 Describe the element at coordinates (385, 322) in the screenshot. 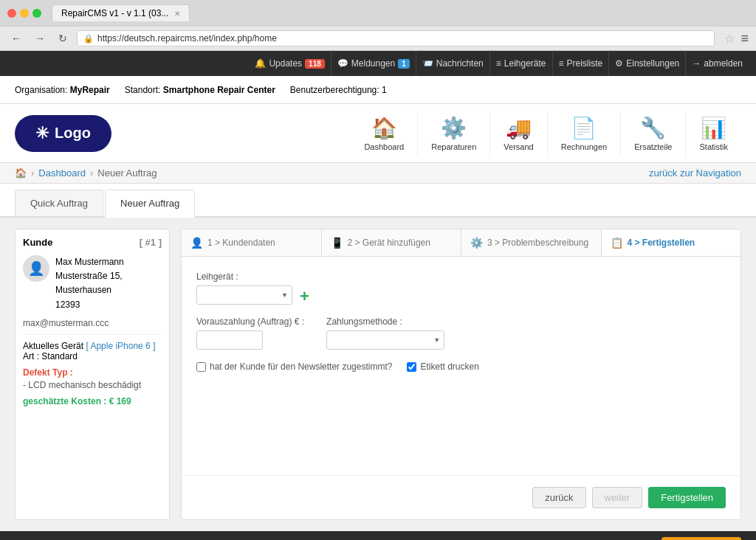

I see `zahlungsmethode-label: Zahlungsmethode :` at that location.